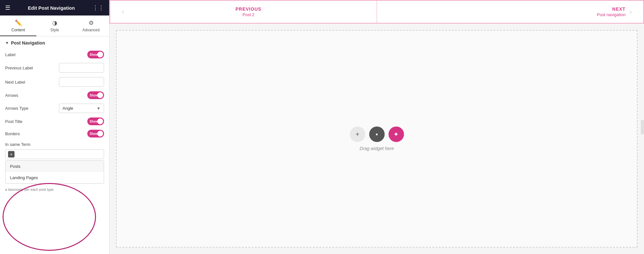 This screenshot has height=254, width=644. Describe the element at coordinates (7, 43) in the screenshot. I see `section-arrow: ▼` at that location.